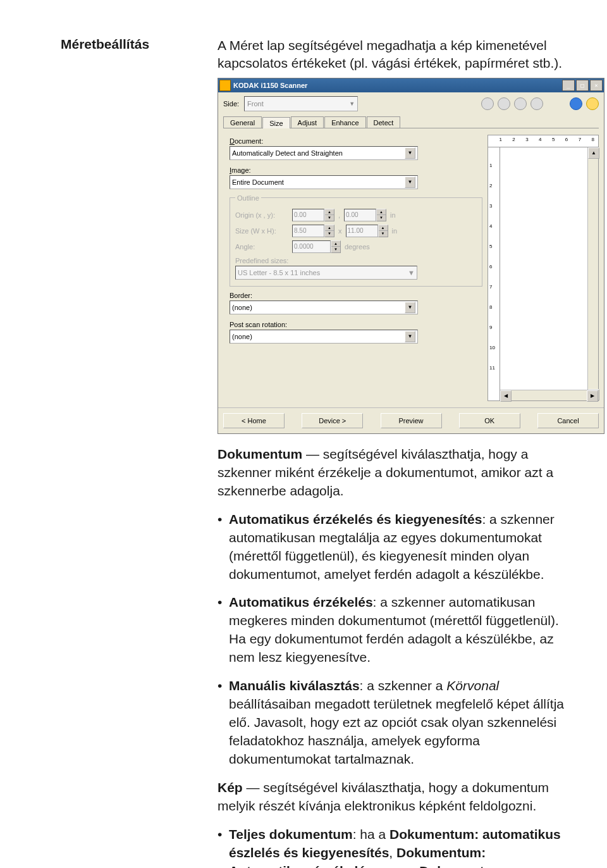  Describe the element at coordinates (336, 247) in the screenshot. I see `angle-spinner: ▲▼` at that location.